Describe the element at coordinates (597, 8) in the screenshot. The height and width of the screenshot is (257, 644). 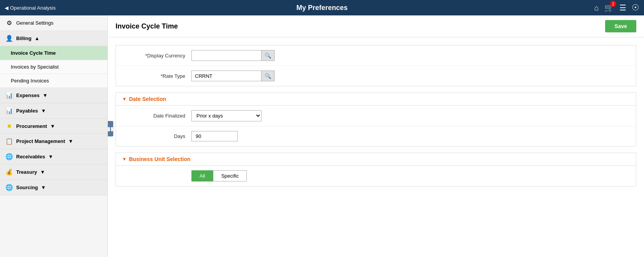
I see `home-button: ⌂` at that location.